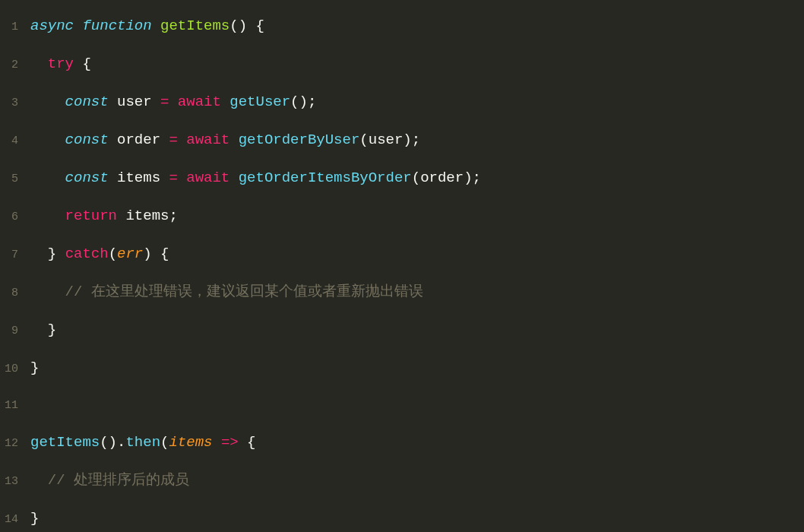  What do you see at coordinates (417, 216) in the screenshot?
I see `code-content: return items;` at bounding box center [417, 216].